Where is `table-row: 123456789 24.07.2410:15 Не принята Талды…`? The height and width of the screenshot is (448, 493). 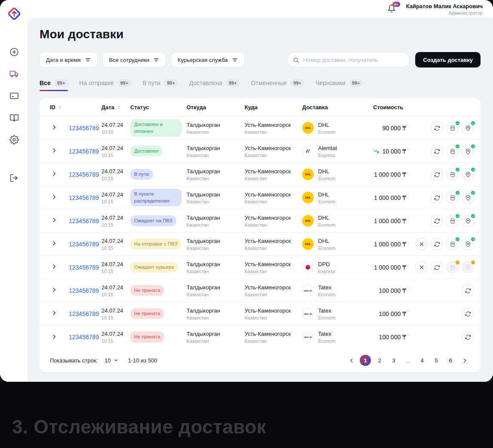 table-row: 123456789 24.07.2410:15 Не принята Талды… is located at coordinates (260, 314).